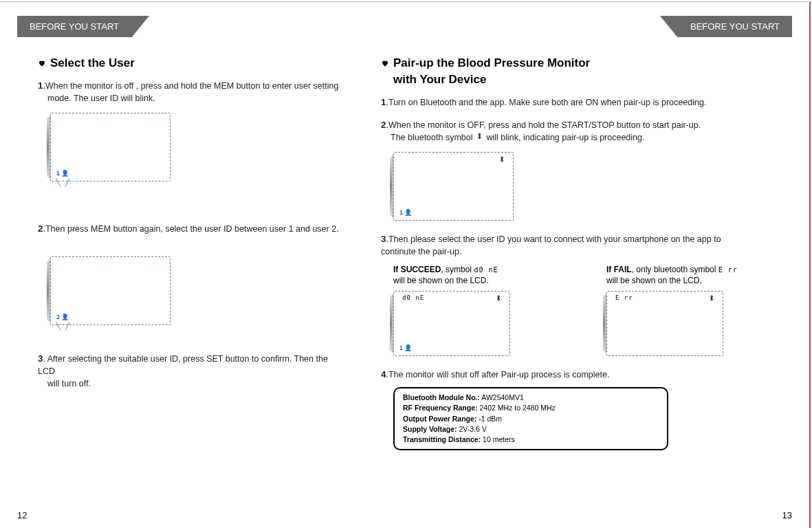 The height and width of the screenshot is (528, 812). I want to click on page-number-right: 13, so click(787, 516).